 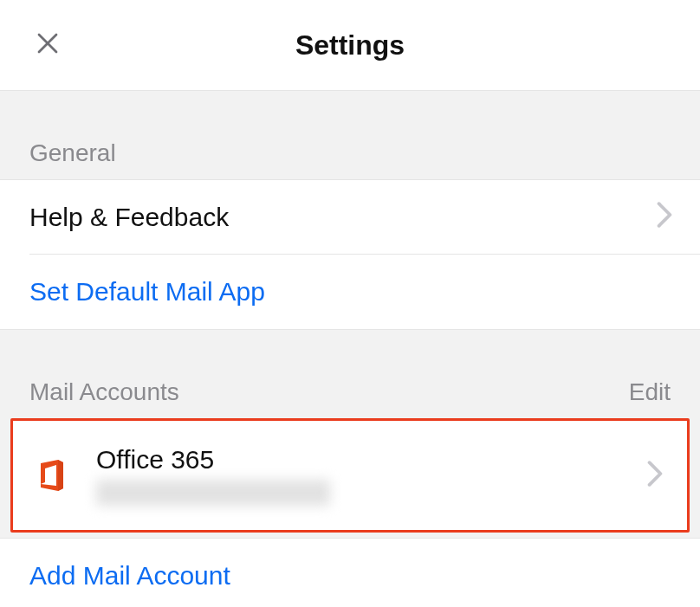 I want to click on close-button, so click(x=48, y=45).